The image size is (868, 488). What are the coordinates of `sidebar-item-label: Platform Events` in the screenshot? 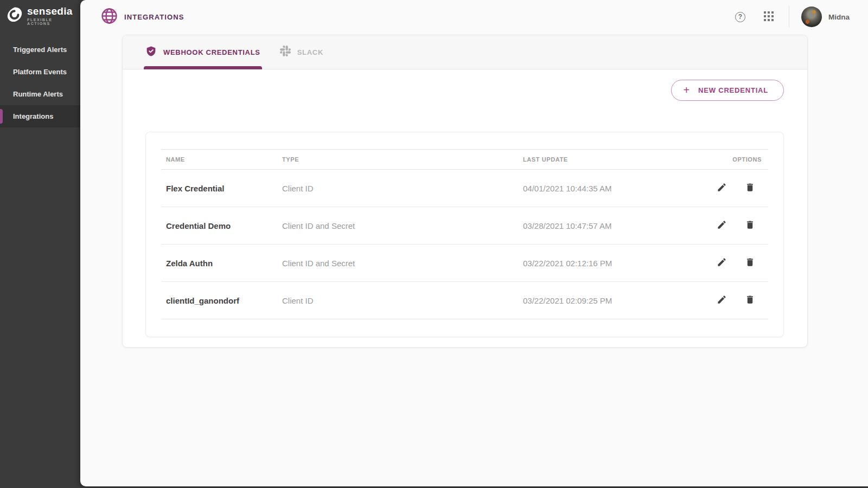 It's located at (40, 72).